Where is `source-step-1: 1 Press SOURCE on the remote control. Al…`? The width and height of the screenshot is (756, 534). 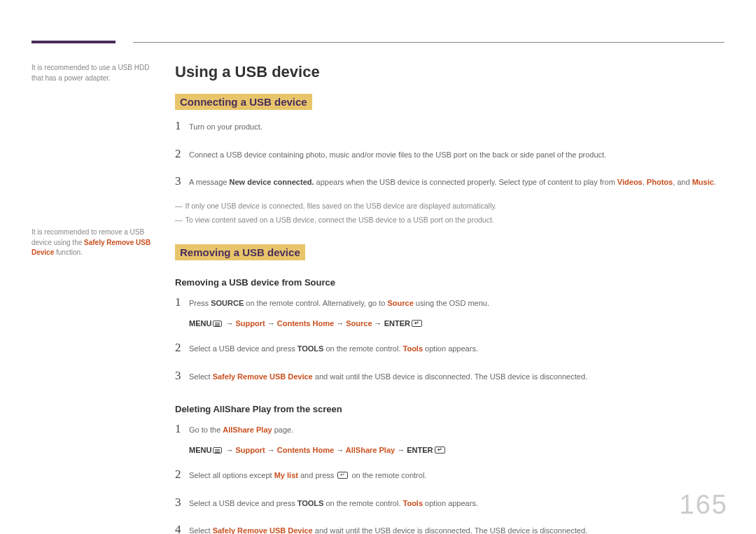
source-step-1: 1 Press SOURCE on the remote control. Al… is located at coordinates (449, 311).